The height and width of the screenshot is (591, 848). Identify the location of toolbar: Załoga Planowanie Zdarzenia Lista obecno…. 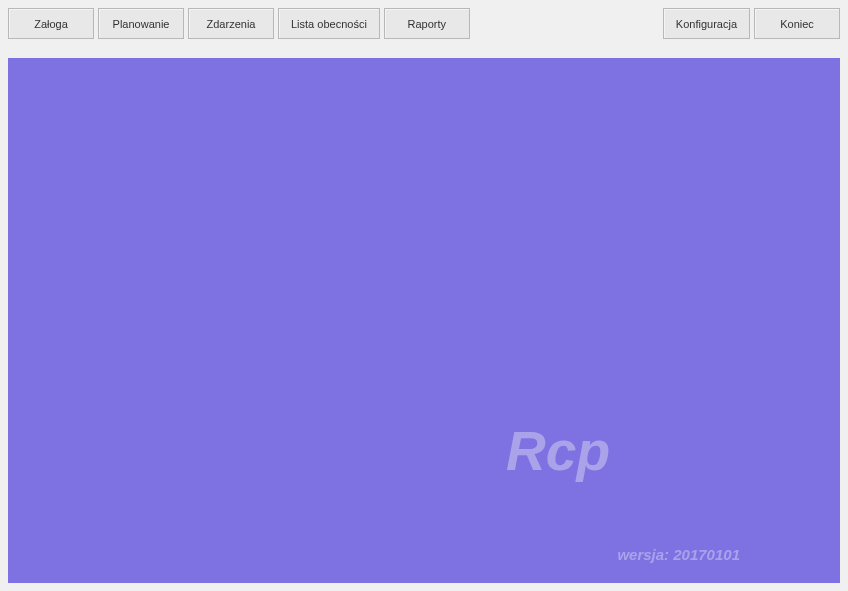
(424, 24).